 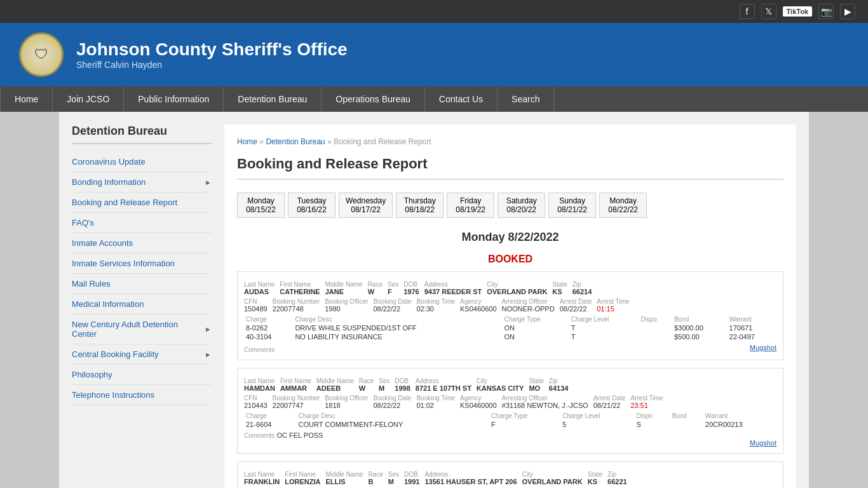 I want to click on breadcrumb-home: Home, so click(x=247, y=142).